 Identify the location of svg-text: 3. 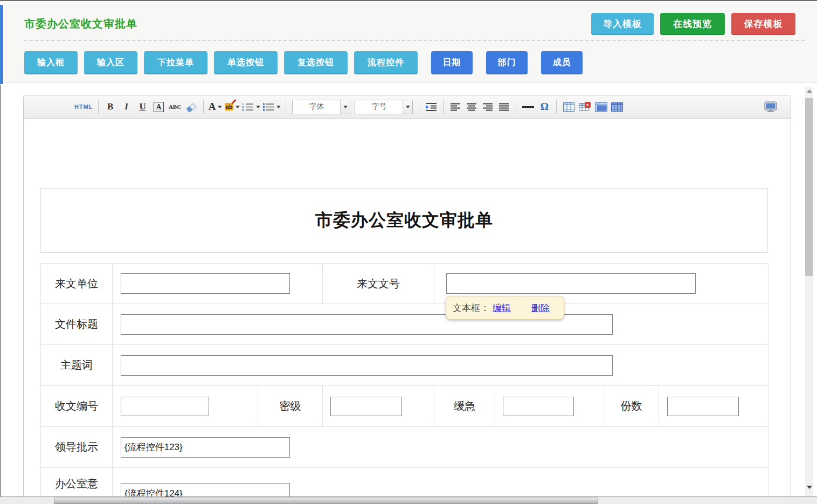
(243, 110).